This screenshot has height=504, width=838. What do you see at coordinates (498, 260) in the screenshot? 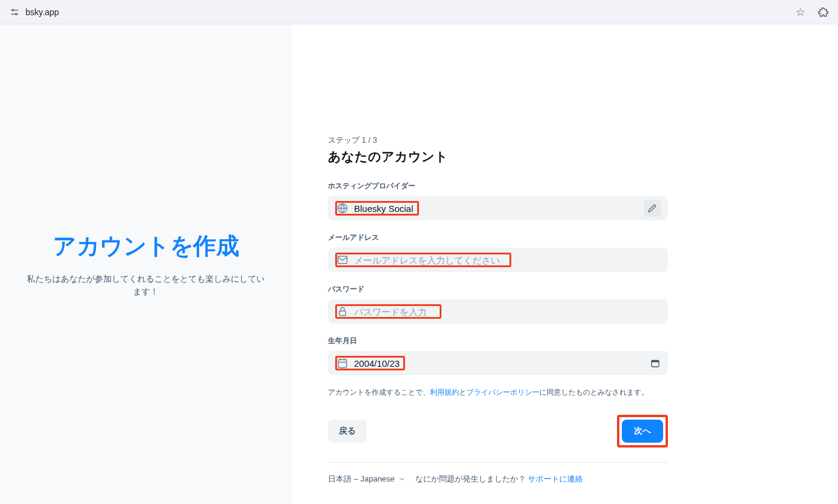
I see `email-field` at bounding box center [498, 260].